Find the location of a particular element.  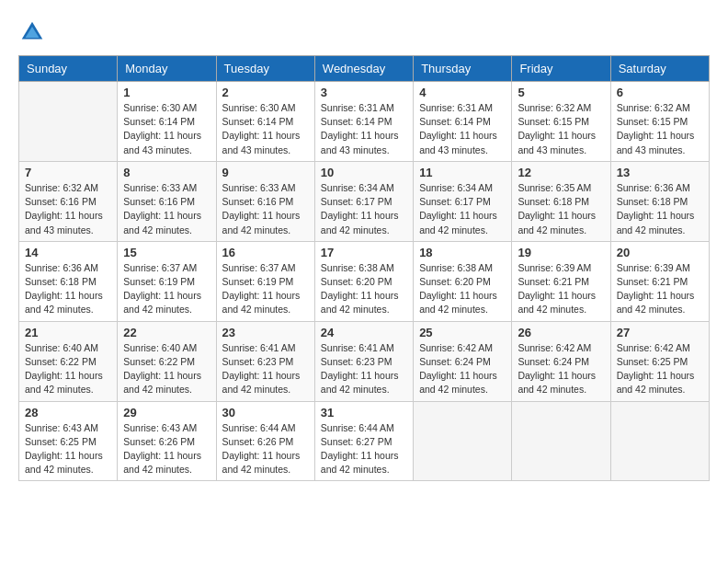

calendar-cell: 3Sunrise: 6:31 AMSunset: 6:14 PMDaylight… is located at coordinates (364, 121).